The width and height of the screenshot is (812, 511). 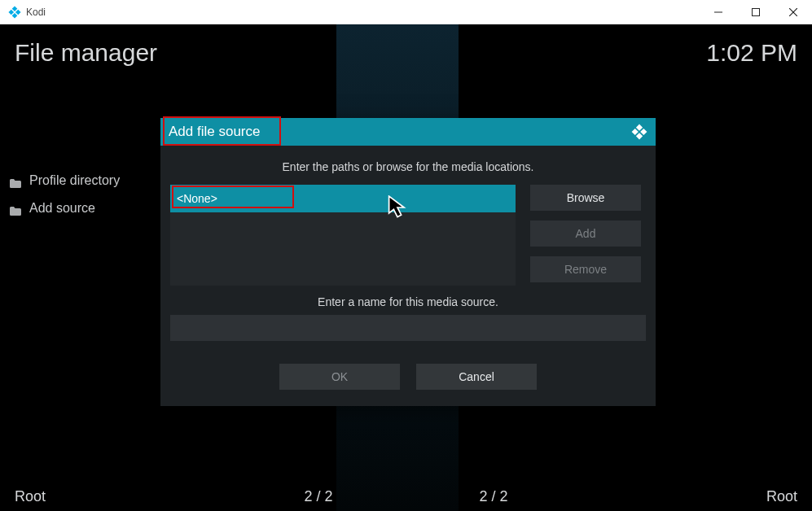 What do you see at coordinates (406, 496) in the screenshot?
I see `footer-counts: 2 / 2 2 / 2` at bounding box center [406, 496].